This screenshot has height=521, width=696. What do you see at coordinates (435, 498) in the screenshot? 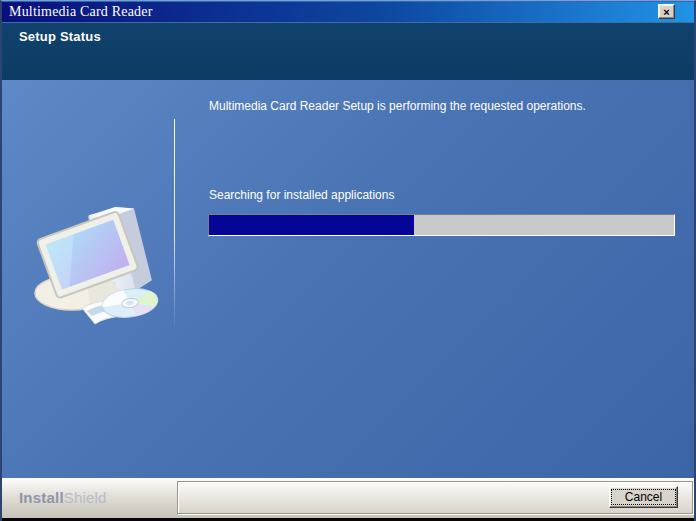
I see `footer-button-panel: Cancel` at bounding box center [435, 498].